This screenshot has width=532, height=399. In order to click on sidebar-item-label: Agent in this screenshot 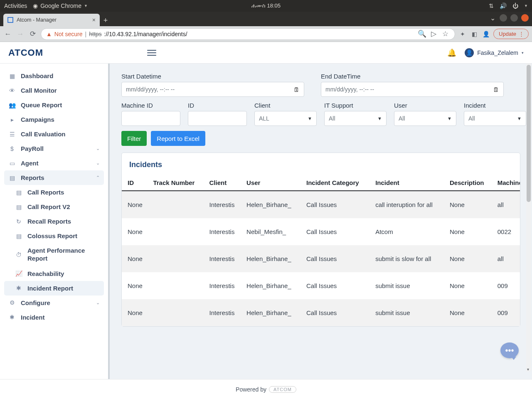, I will do `click(30, 163)`.